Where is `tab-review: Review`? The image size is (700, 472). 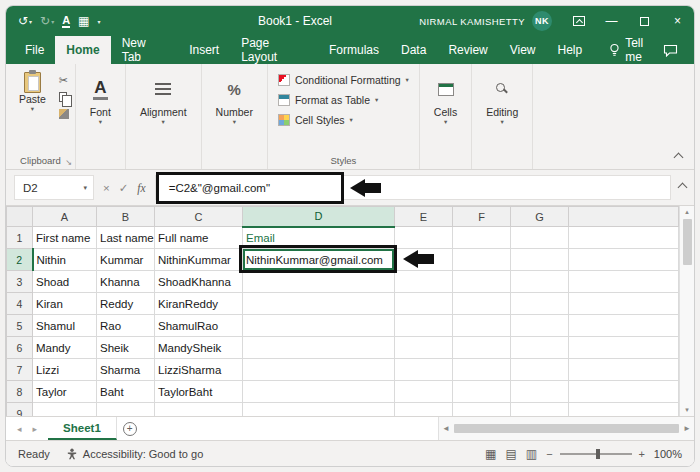 tab-review: Review is located at coordinates (468, 50).